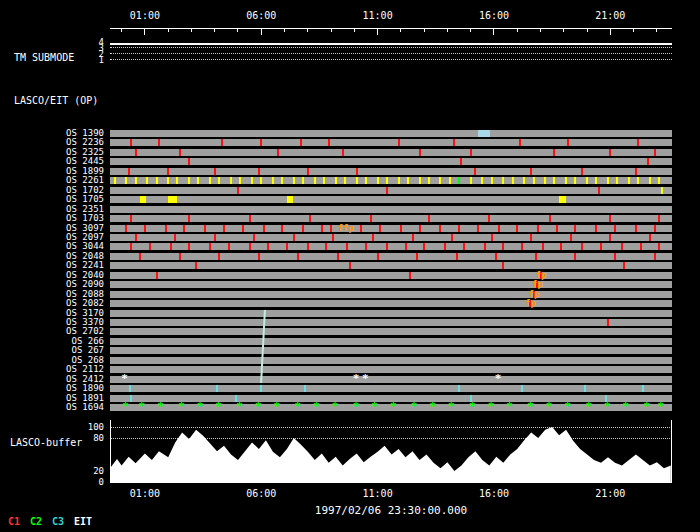 This screenshot has height=532, width=700. What do you see at coordinates (346, 228) in the screenshot?
I see `event-text-flag: ffp` at bounding box center [346, 228].